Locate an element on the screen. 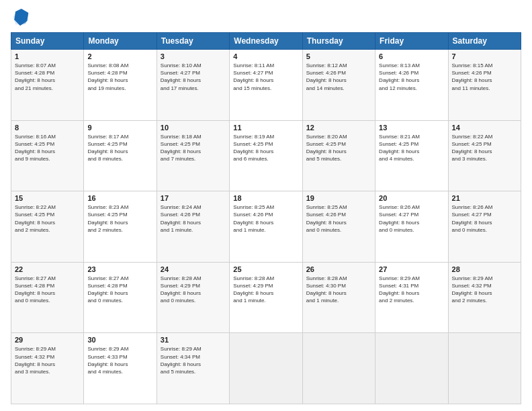 Image resolution: width=532 pixels, height=411 pixels. calendar-header-sunday: Sunday is located at coordinates (48, 42).